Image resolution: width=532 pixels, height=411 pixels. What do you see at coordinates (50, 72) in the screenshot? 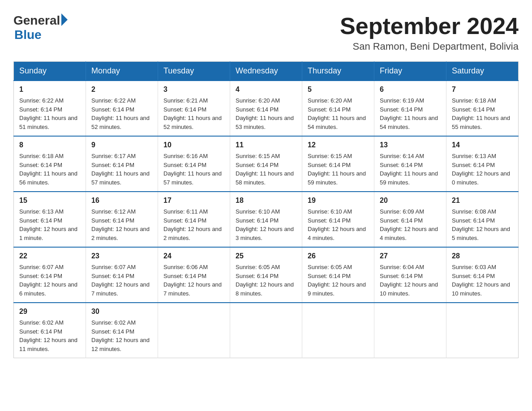
I see `header-sunday: Sunday` at bounding box center [50, 72].